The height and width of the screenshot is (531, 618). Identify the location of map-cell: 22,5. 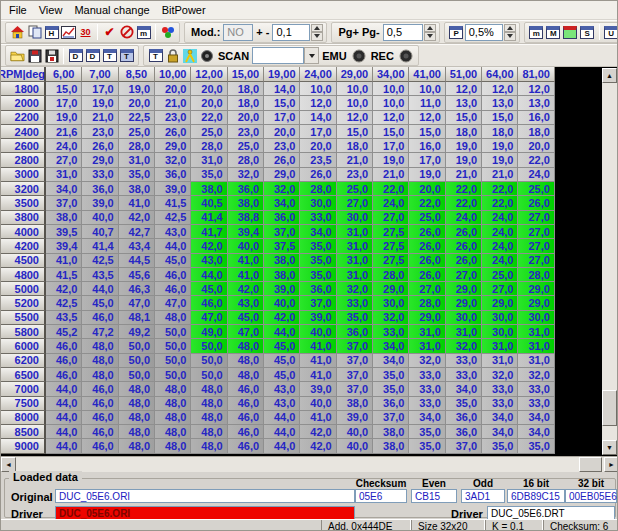
(137, 118).